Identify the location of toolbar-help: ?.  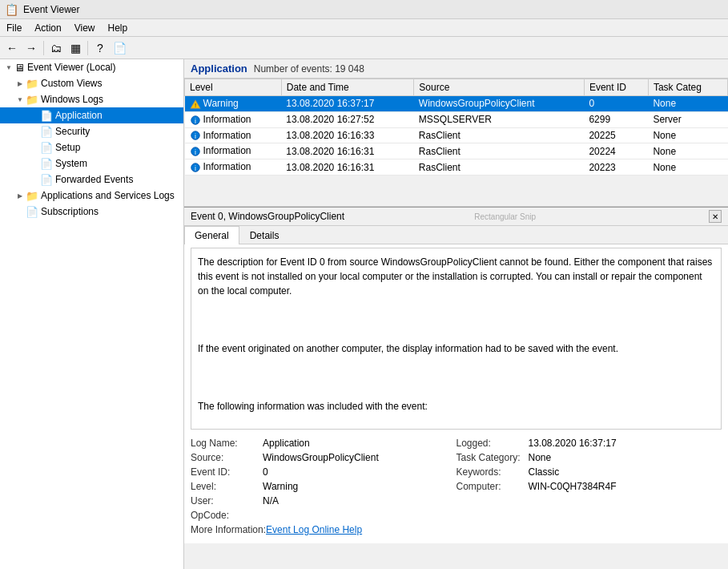
(100, 48).